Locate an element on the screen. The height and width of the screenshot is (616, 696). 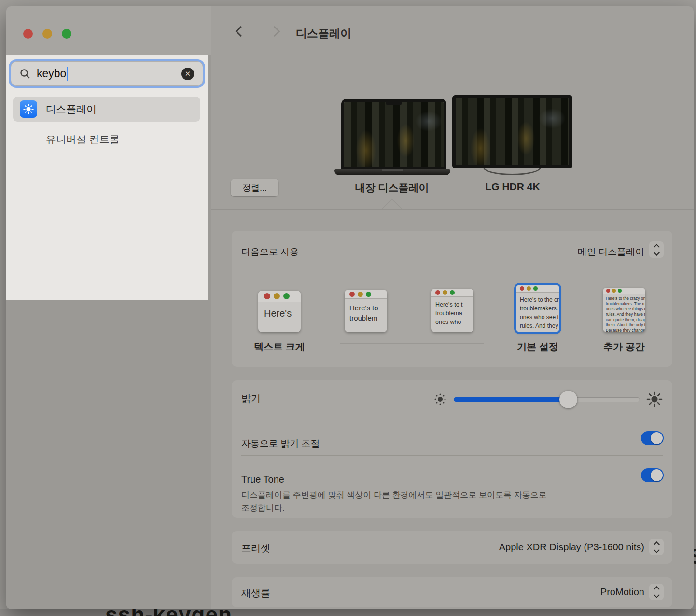
section-divider is located at coordinates (453, 210).